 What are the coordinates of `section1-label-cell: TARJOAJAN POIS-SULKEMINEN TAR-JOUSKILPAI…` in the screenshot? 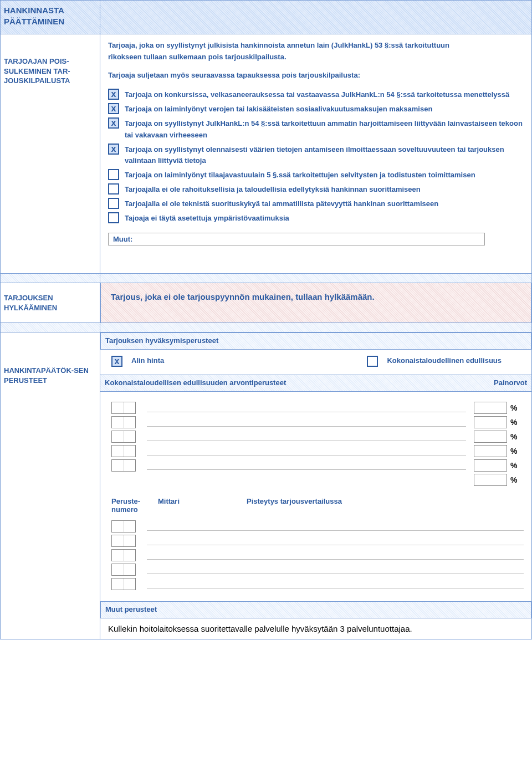 It's located at (50, 154).